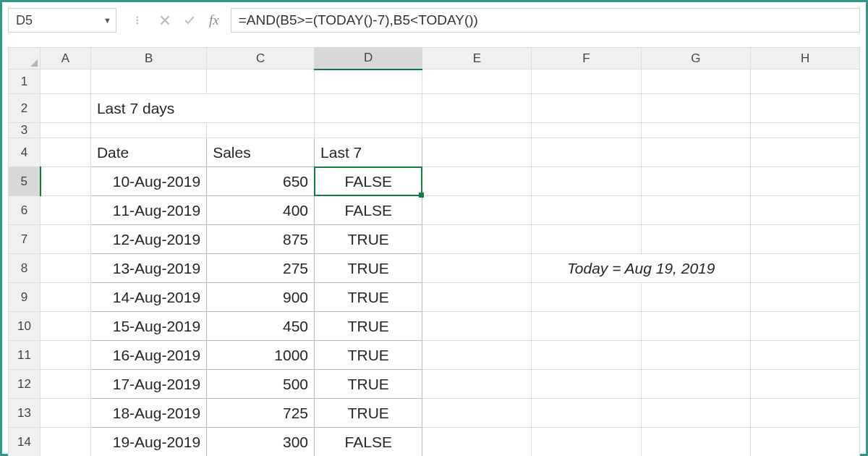  Describe the element at coordinates (148, 442) in the screenshot. I see `cell-date: 19-Aug-2019` at that location.